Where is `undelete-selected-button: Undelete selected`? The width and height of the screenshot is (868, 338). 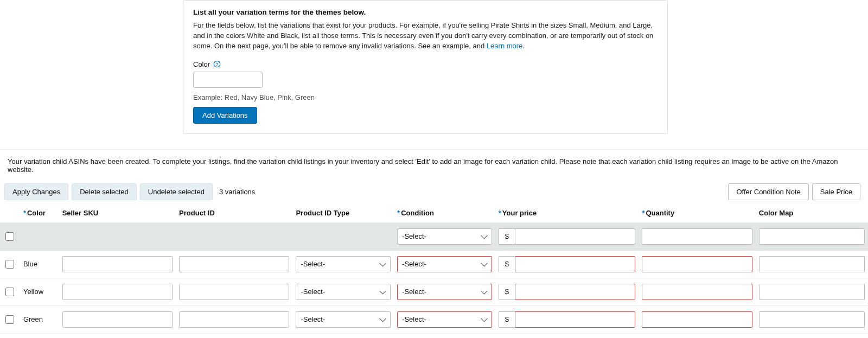 undelete-selected-button: Undelete selected is located at coordinates (176, 192).